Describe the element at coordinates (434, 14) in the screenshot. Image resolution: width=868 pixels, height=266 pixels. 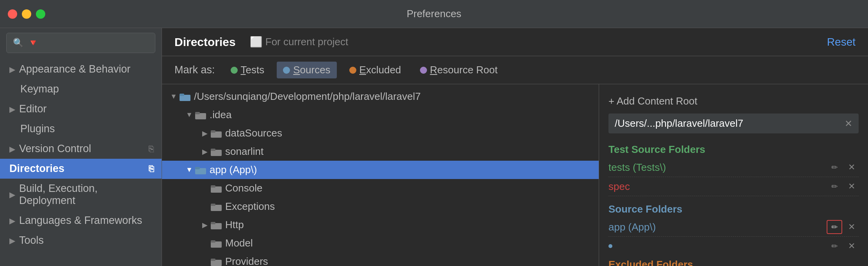
I see `titlebar: Preferences` at that location.